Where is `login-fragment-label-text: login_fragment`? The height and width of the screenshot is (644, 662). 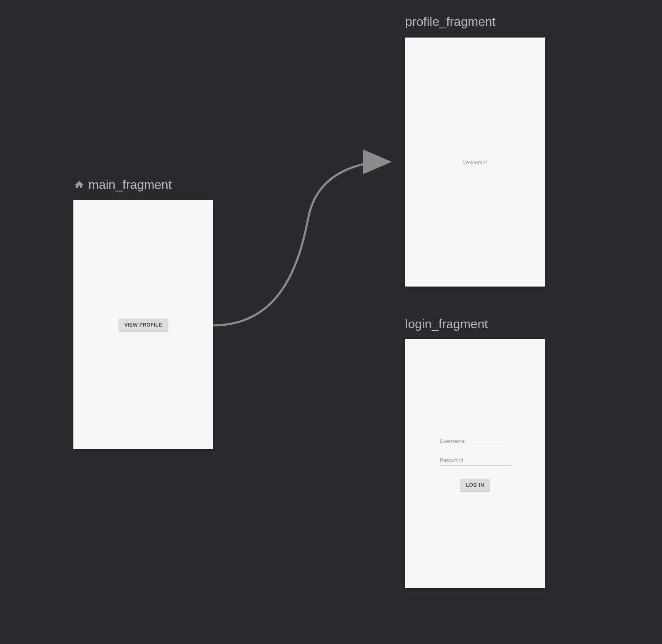 login-fragment-label-text: login_fragment is located at coordinates (446, 324).